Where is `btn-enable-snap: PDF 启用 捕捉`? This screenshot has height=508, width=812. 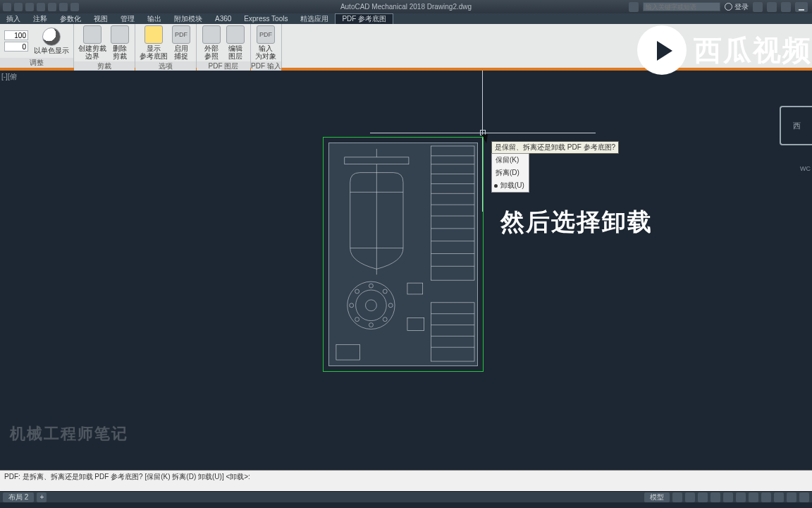
btn-enable-snap: PDF 启用 捕捉 is located at coordinates (181, 42).